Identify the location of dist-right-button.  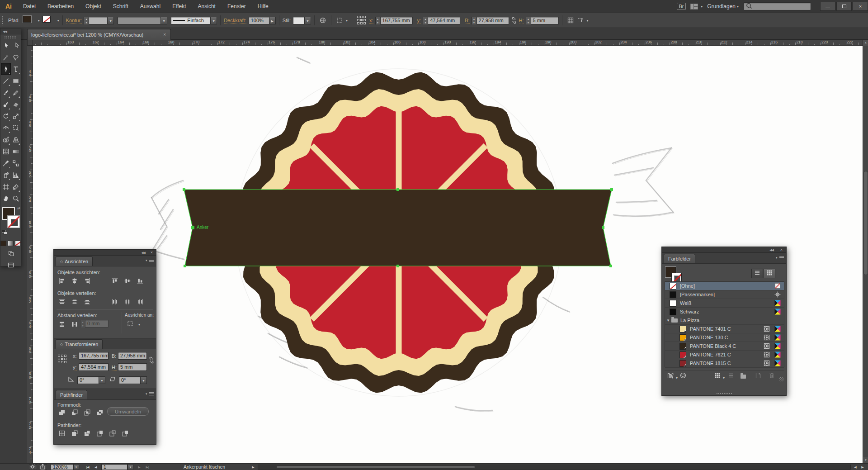
(140, 302).